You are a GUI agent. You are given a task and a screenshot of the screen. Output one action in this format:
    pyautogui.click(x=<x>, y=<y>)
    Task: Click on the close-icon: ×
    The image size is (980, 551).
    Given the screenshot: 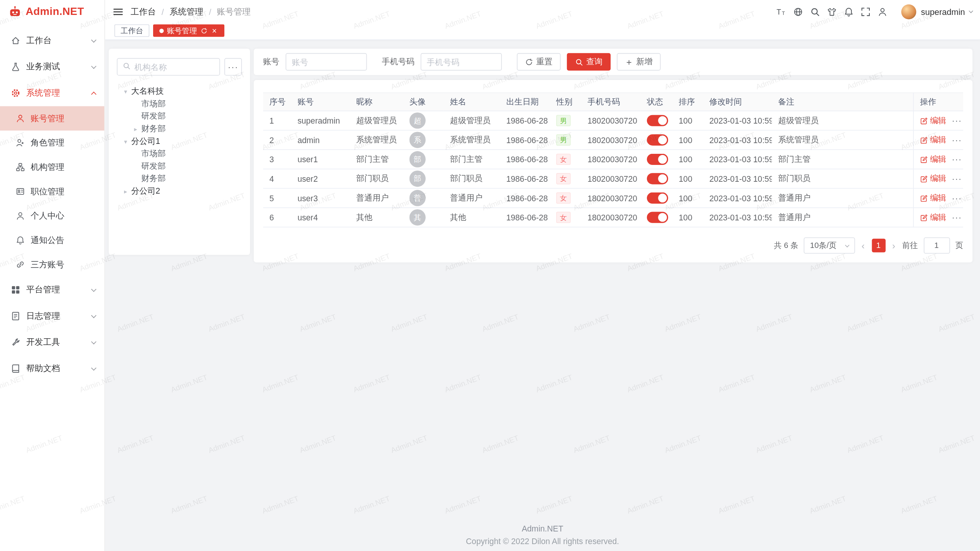 What is the action you would take?
    pyautogui.click(x=214, y=31)
    